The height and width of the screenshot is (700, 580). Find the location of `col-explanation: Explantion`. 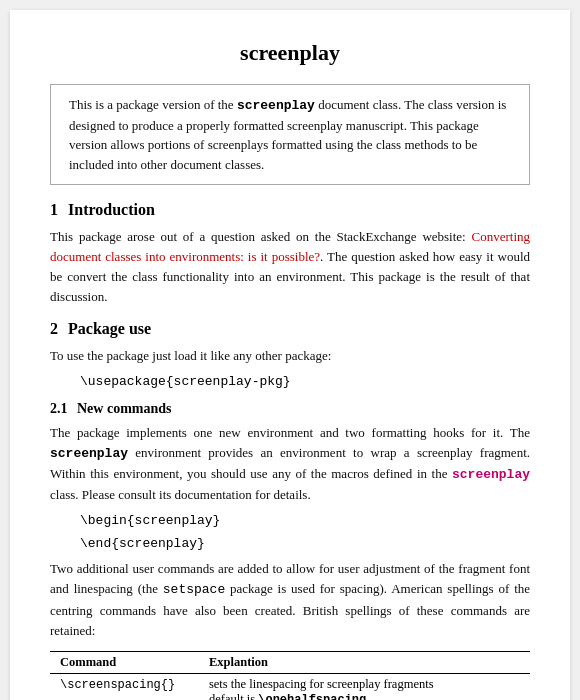

col-explanation: Explantion is located at coordinates (364, 662).